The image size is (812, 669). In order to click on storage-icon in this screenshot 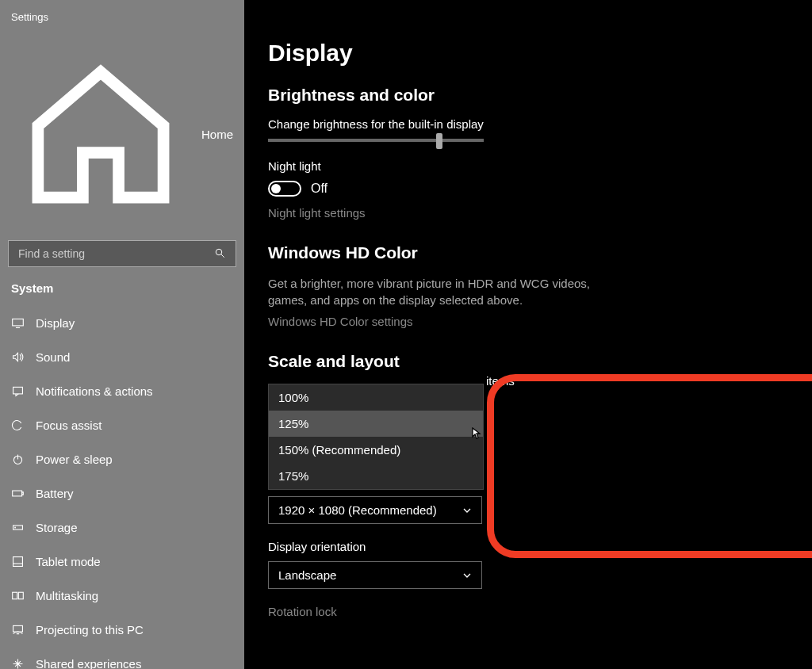, I will do `click(17, 528)`.